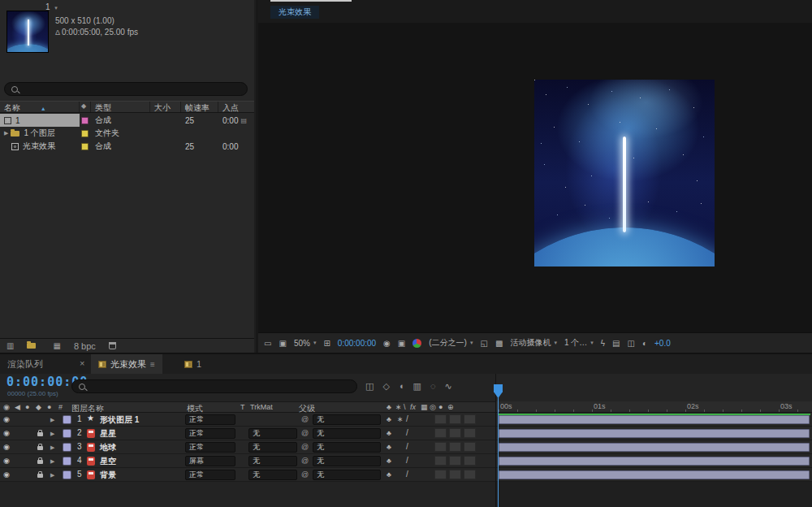 The height and width of the screenshot is (507, 812). What do you see at coordinates (357, 343) in the screenshot?
I see `preview-timecode: 0:00:00:00` at bounding box center [357, 343].